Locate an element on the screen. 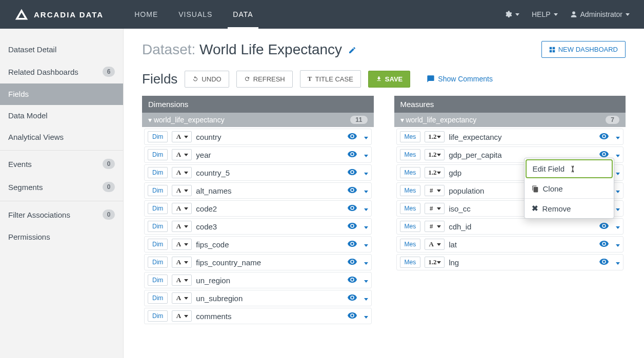  field-row: DimAcountry is located at coordinates (258, 137).